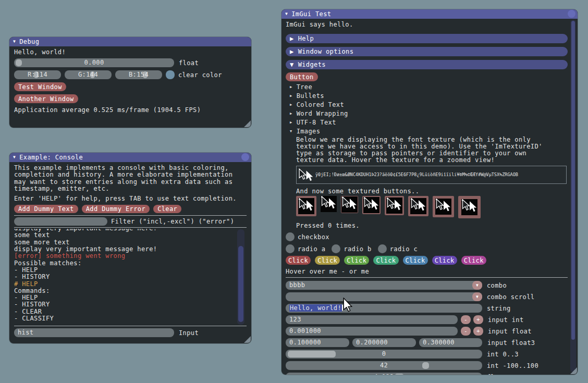  I want to click on tree-label: UTF-8 Text, so click(316, 122).